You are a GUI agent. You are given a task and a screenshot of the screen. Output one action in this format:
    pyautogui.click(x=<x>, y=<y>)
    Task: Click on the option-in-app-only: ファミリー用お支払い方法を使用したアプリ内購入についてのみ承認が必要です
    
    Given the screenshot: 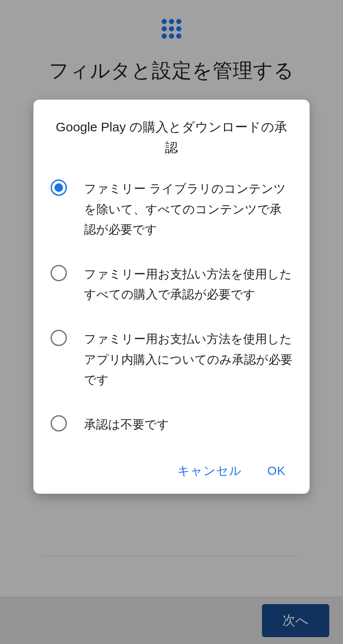 What is the action you would take?
    pyautogui.click(x=172, y=360)
    